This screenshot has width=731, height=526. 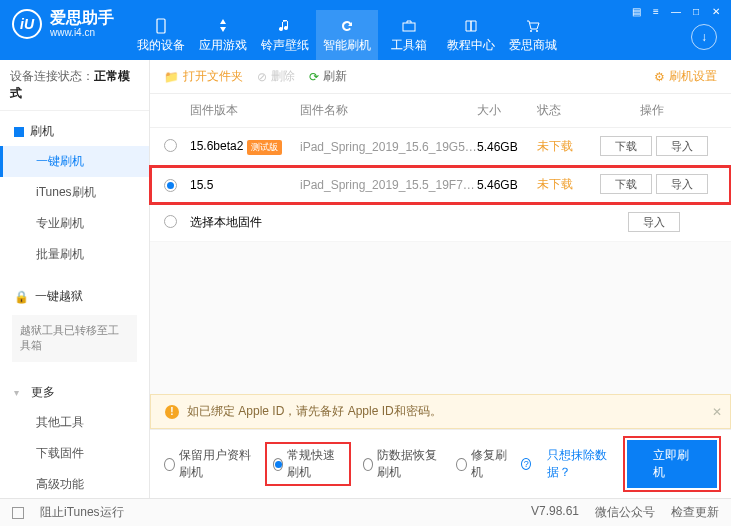 What do you see at coordinates (82, 33) in the screenshot?
I see `brand-url: www.i4.cn` at bounding box center [82, 33].